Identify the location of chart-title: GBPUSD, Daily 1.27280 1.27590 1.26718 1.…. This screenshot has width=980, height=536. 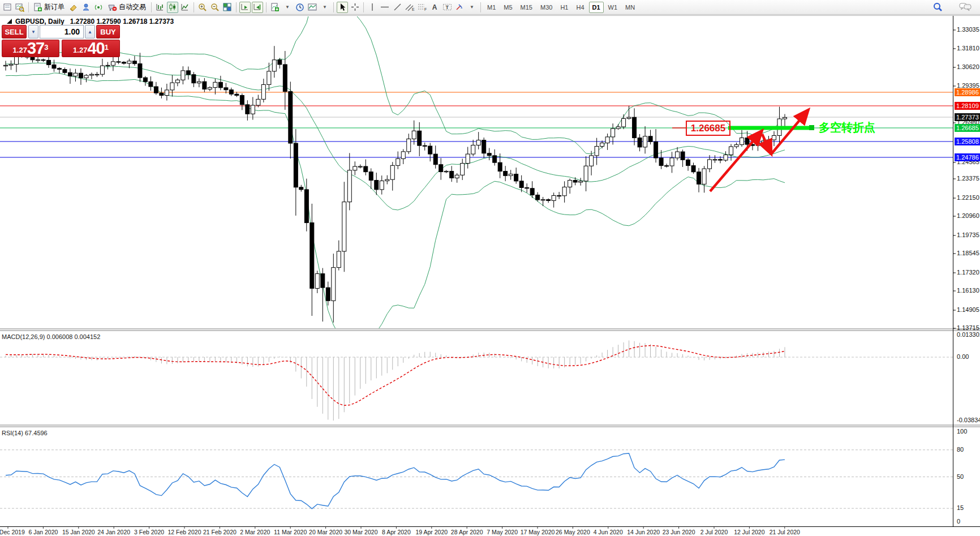
(91, 22).